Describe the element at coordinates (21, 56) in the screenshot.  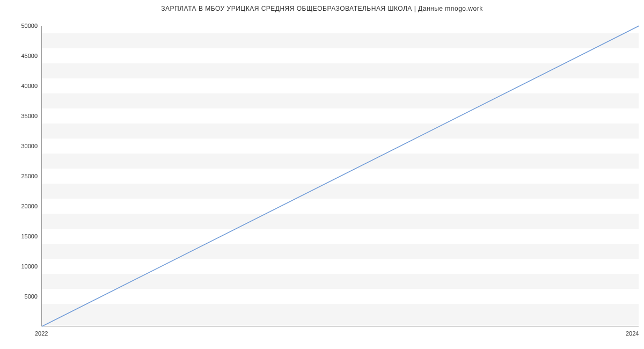
I see `y-tick-label: 45000` at that location.